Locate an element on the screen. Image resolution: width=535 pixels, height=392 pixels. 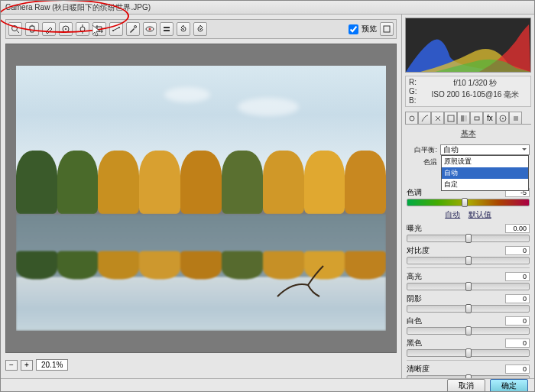
toolbar: 预览 is located at coordinates (201, 29).